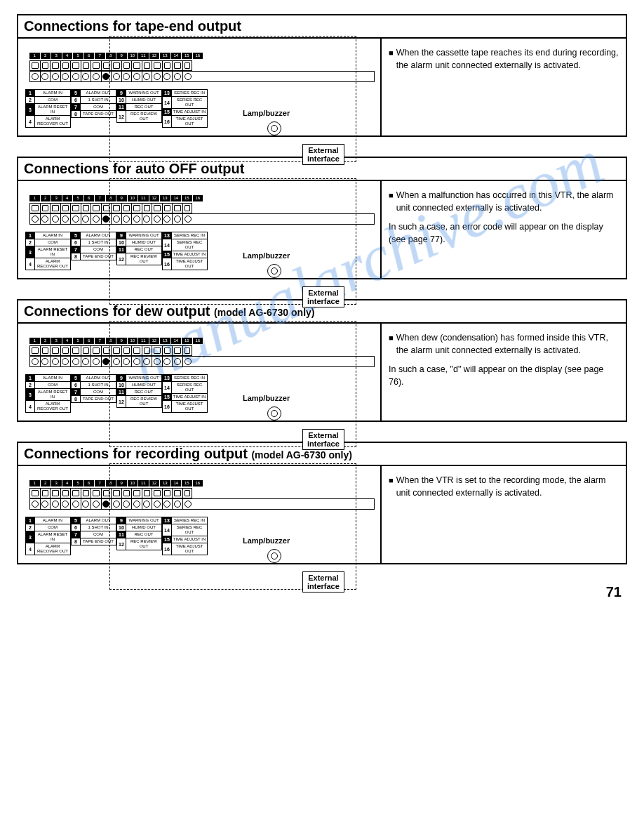 Image resolution: width=644 pixels, height=834 pixels. Describe the element at coordinates (76, 528) in the screenshot. I see `pin-map-number: 6` at that location.